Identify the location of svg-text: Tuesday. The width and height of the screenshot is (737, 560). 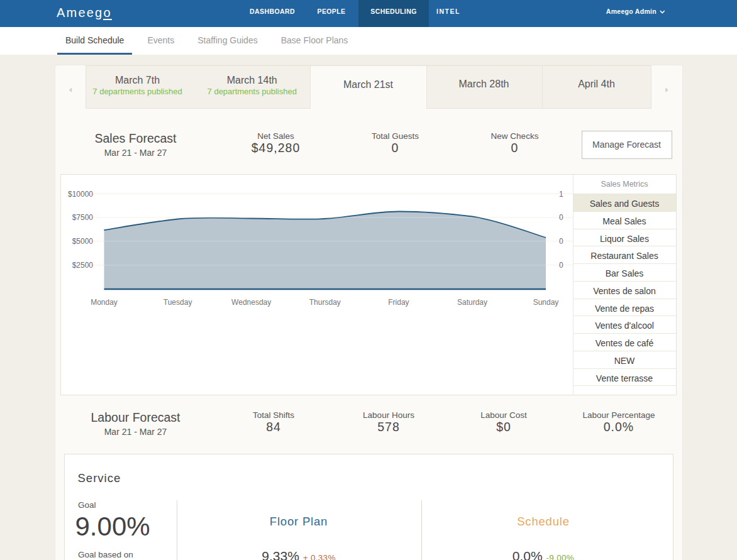
(177, 302).